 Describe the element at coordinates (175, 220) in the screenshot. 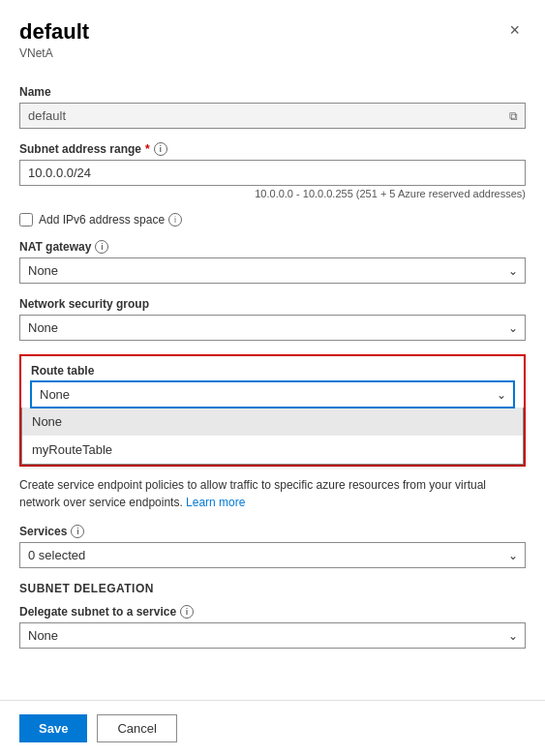

I see `ipv6-info-icon: i` at that location.